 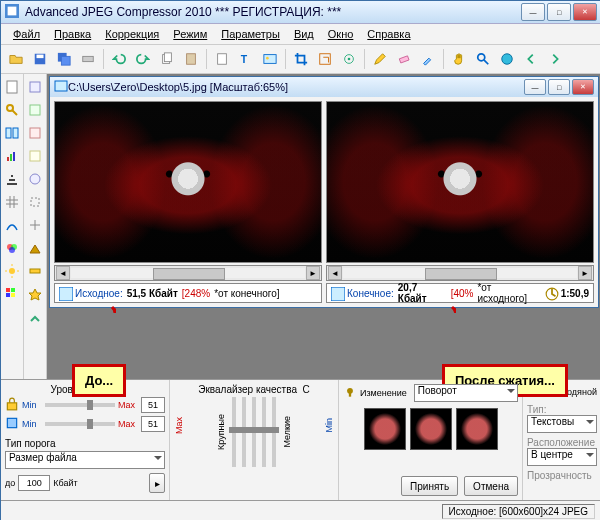 I want to click on resize-icon, so click(x=325, y=59).